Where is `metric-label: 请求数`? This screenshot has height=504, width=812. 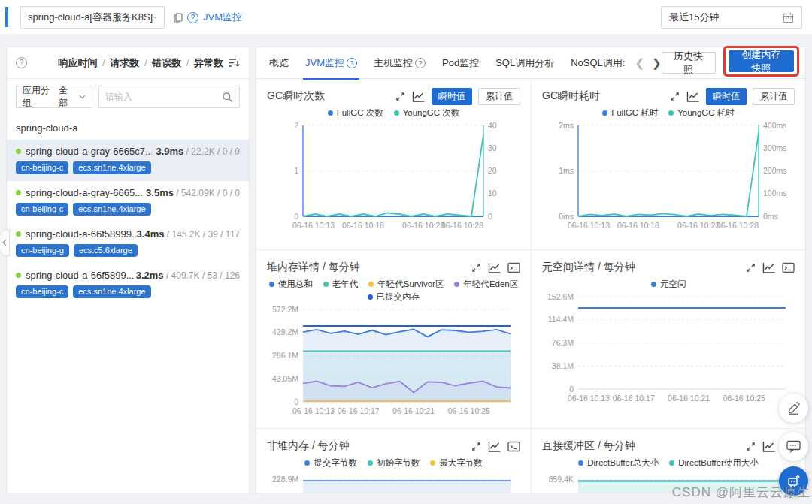
metric-label: 请求数 is located at coordinates (125, 63).